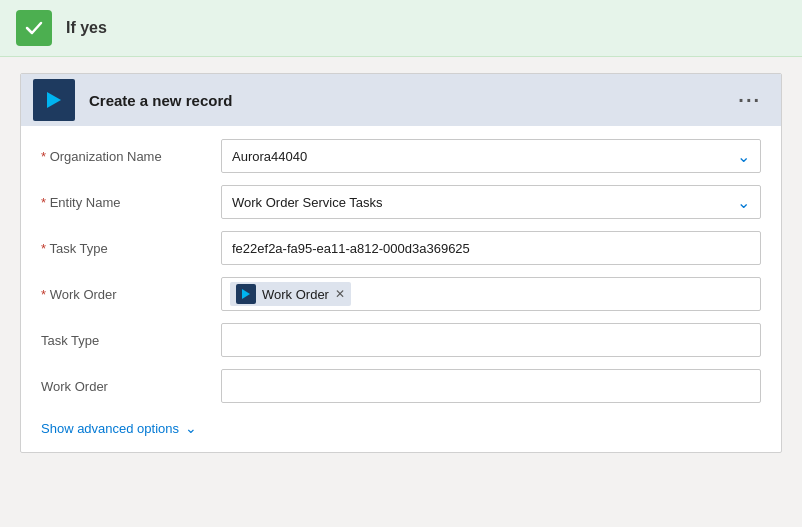 This screenshot has height=527, width=802. Describe the element at coordinates (191, 428) in the screenshot. I see `show-advanced-chevron-icon: ⌄` at that location.